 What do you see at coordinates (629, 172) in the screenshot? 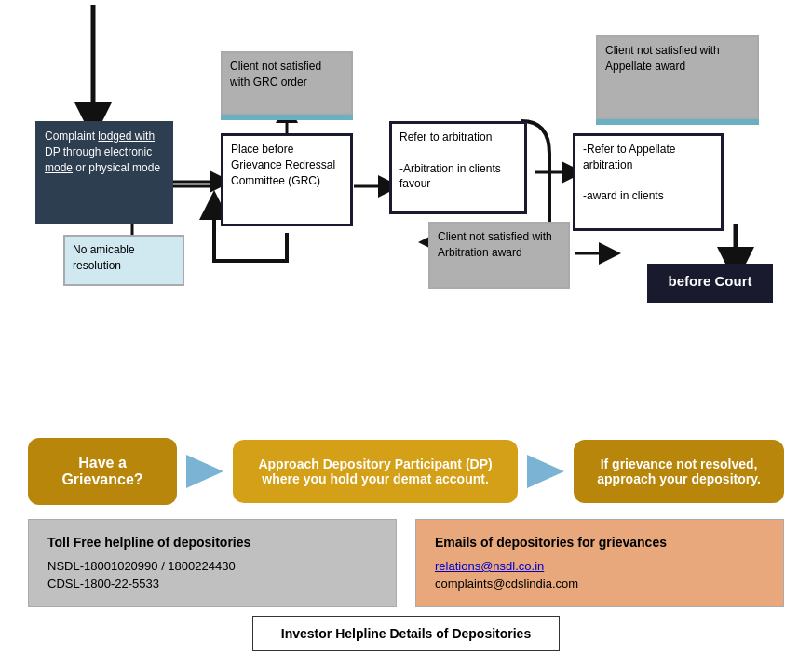
I see `appellate-text: -Refer to Appellate arbitration -award i…` at bounding box center [629, 172].